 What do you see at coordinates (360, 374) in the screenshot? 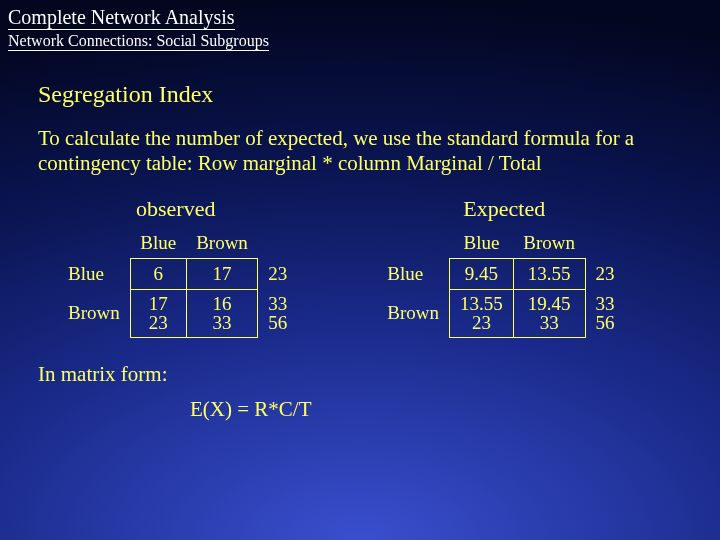
I see `matrix-form-label: In matrix form:` at bounding box center [360, 374].